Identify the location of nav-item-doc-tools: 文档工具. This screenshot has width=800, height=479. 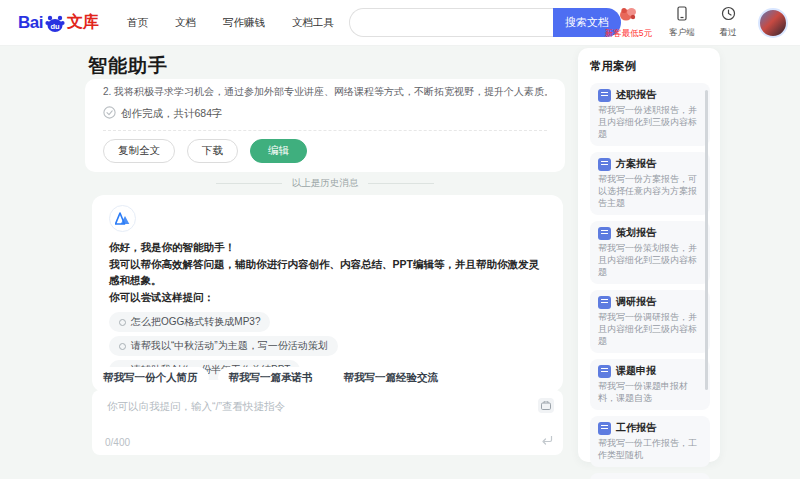
(313, 23).